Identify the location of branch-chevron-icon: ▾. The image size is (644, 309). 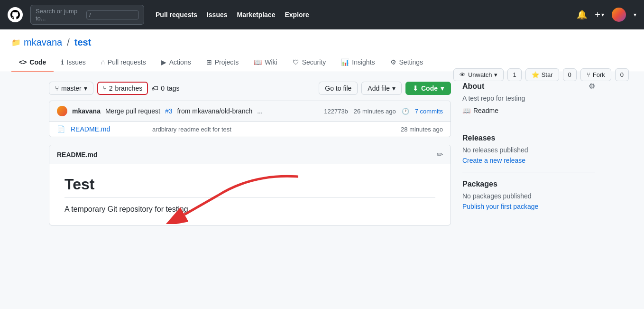
(85, 88).